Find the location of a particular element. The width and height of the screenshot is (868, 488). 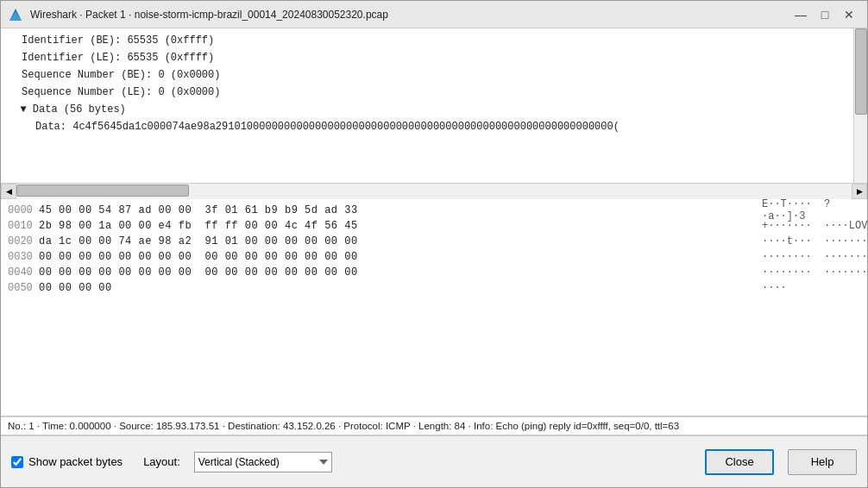

window-controls: — □ ✕ is located at coordinates (825, 15).